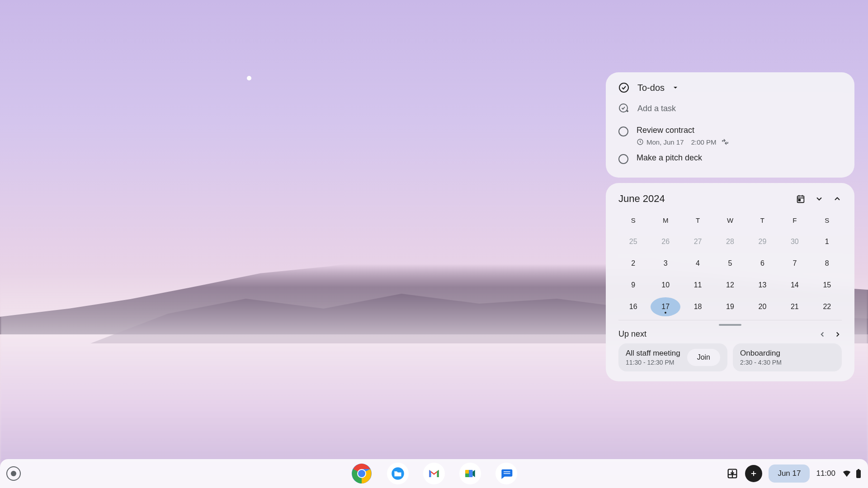  Describe the element at coordinates (665, 285) in the screenshot. I see `calendar-day: 10` at that location.